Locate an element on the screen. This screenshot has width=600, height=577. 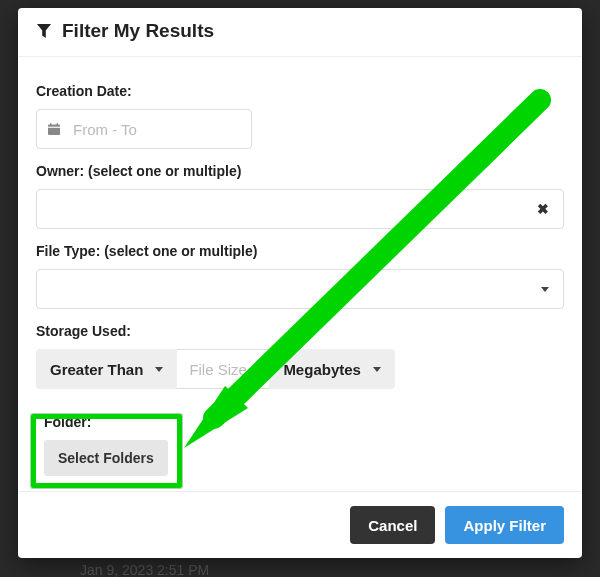
bg-timestamp: Jan 9, 2023 2:51 PM is located at coordinates (144, 570).